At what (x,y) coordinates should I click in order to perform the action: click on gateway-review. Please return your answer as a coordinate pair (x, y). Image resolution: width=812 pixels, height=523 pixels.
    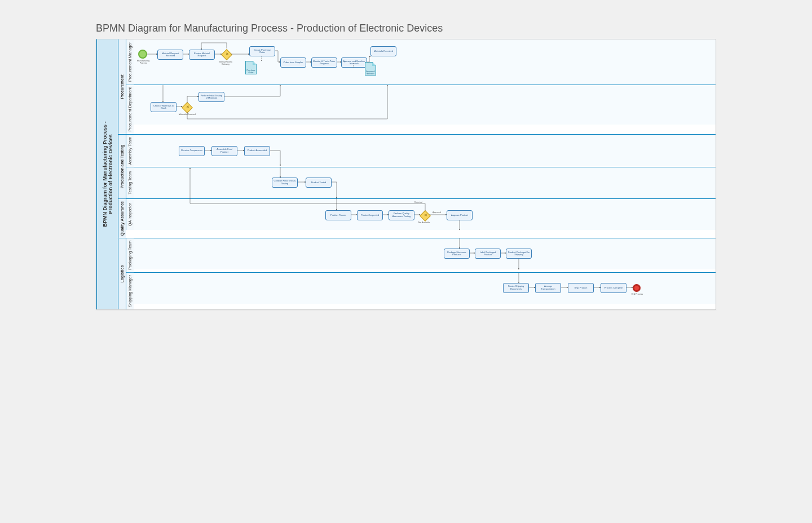
    Looking at the image, I should click on (227, 55).